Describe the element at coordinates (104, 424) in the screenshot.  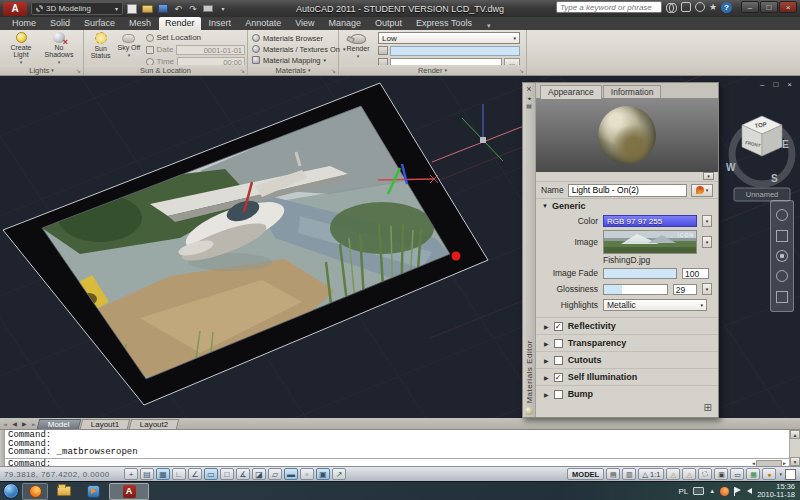
I see `tab-layout1: Layout1` at that location.